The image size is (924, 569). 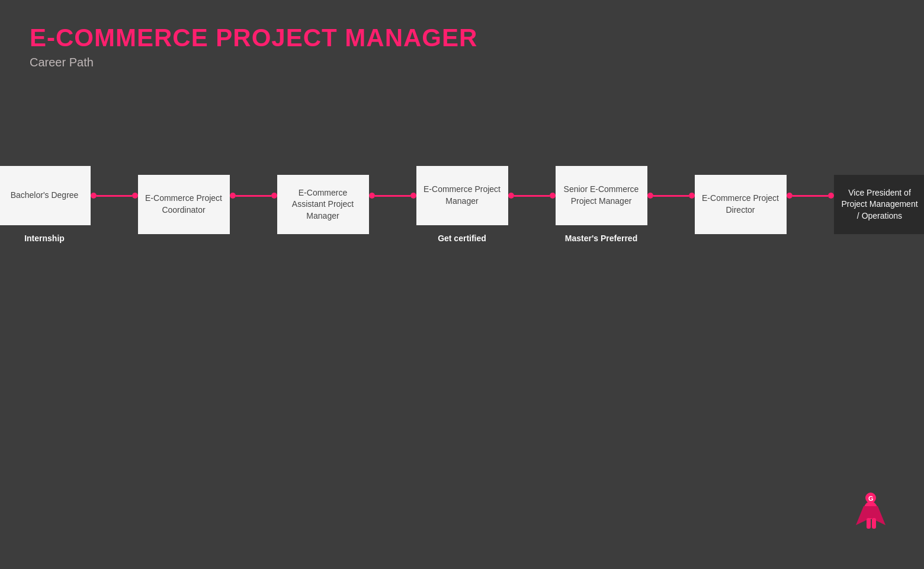 I want to click on step-project-manager: E-Commerce Project ManagerGet certified, so click(x=462, y=204).